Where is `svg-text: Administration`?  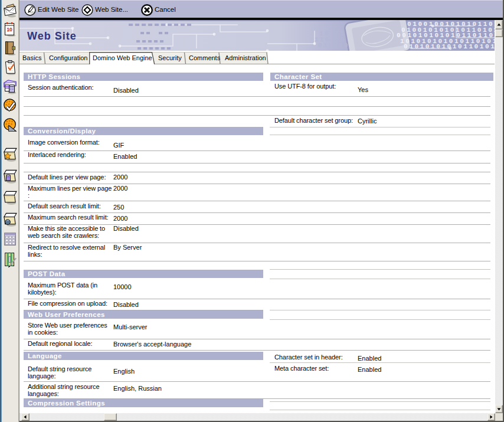 svg-text: Administration is located at coordinates (246, 58).